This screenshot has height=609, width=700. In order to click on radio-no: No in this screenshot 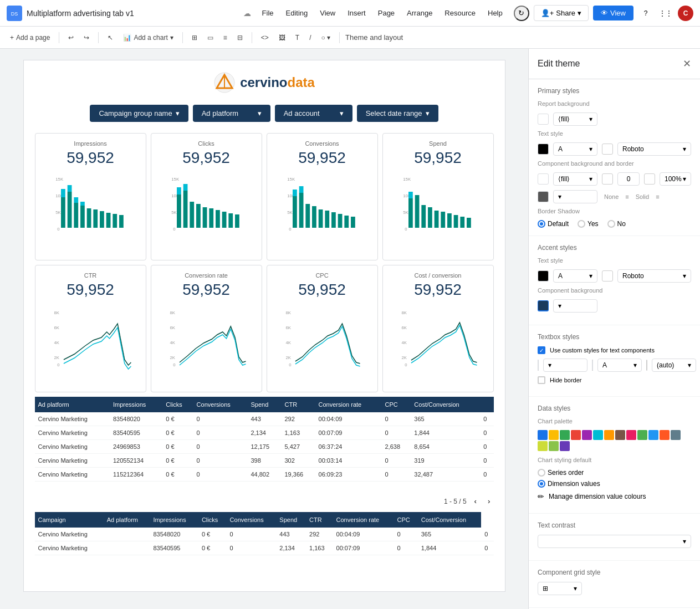, I will do `click(616, 224)`.